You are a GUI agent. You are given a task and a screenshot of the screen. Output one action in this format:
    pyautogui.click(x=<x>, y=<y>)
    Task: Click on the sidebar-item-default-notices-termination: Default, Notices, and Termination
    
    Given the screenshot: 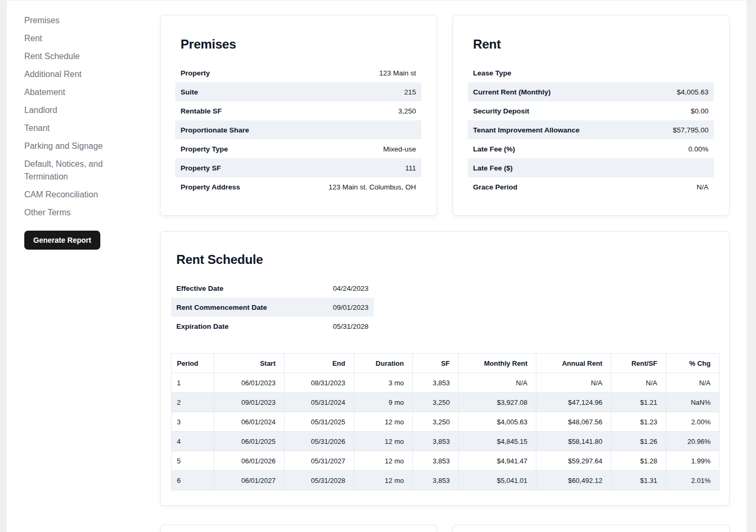 What is the action you would take?
    pyautogui.click(x=80, y=170)
    